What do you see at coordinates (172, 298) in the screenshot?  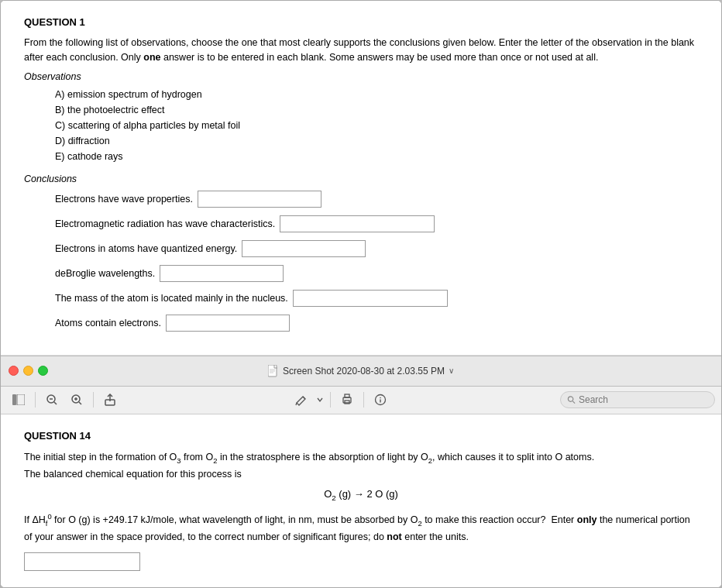 I see `conclusion-5-label: The mass of the atom is located mainly i…` at bounding box center [172, 298].